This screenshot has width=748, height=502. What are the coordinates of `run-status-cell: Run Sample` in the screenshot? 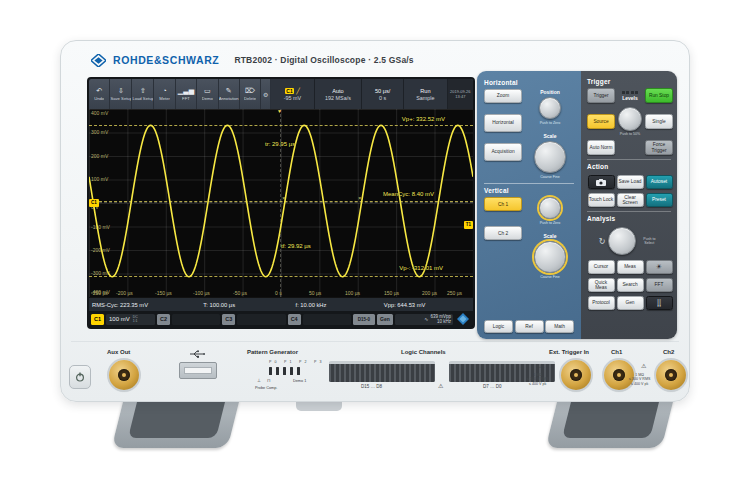 It's located at (426, 94).